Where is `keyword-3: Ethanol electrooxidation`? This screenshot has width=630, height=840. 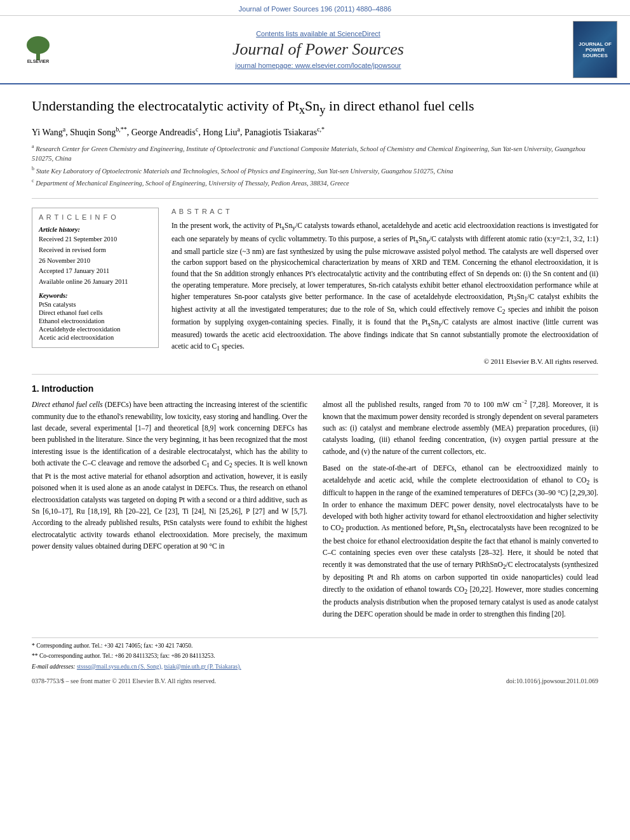 keyword-3: Ethanol electrooxidation is located at coordinates (95, 321).